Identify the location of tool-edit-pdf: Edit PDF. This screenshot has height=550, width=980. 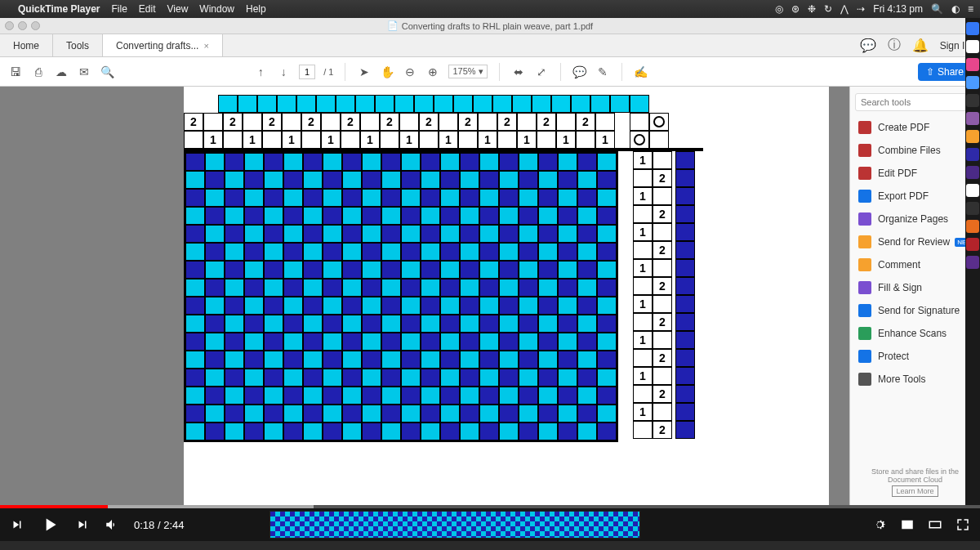
(915, 173).